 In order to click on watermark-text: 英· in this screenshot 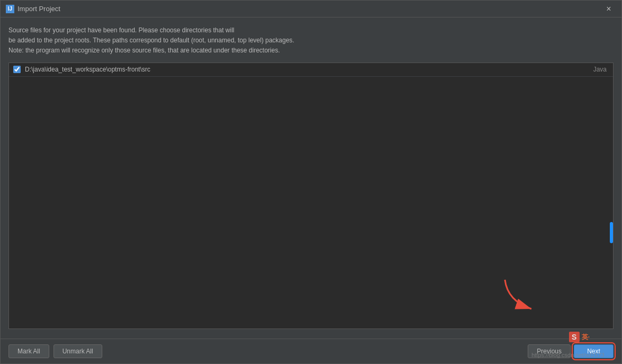, I will do `click(586, 337)`.